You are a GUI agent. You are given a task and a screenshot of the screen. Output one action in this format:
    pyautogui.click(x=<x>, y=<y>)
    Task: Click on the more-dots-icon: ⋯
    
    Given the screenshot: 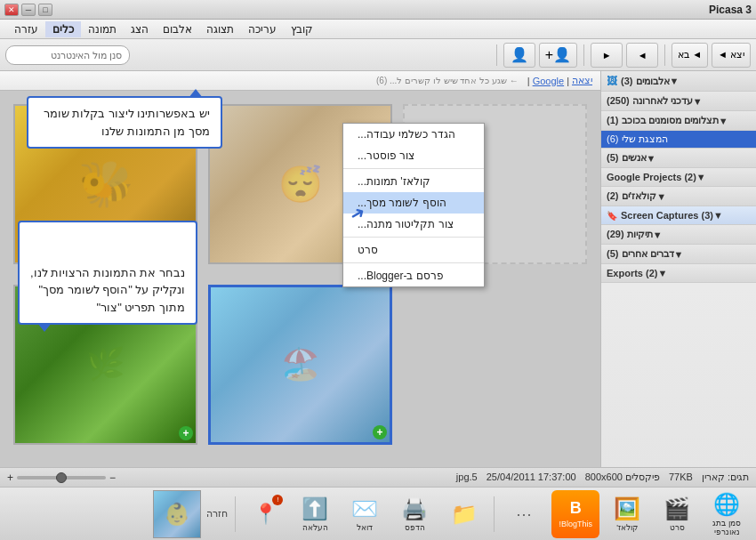 What is the action you would take?
    pyautogui.click(x=524, y=514)
    